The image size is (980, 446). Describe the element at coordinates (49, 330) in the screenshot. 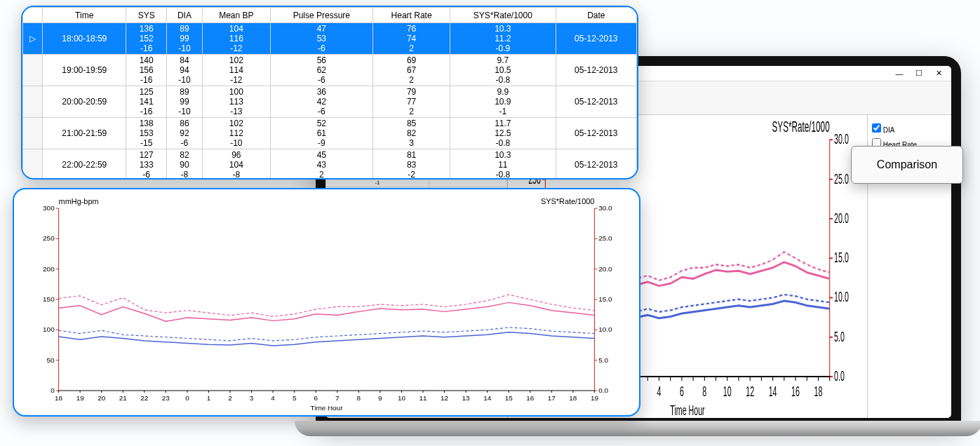

I see `svg-text: 100` at that location.